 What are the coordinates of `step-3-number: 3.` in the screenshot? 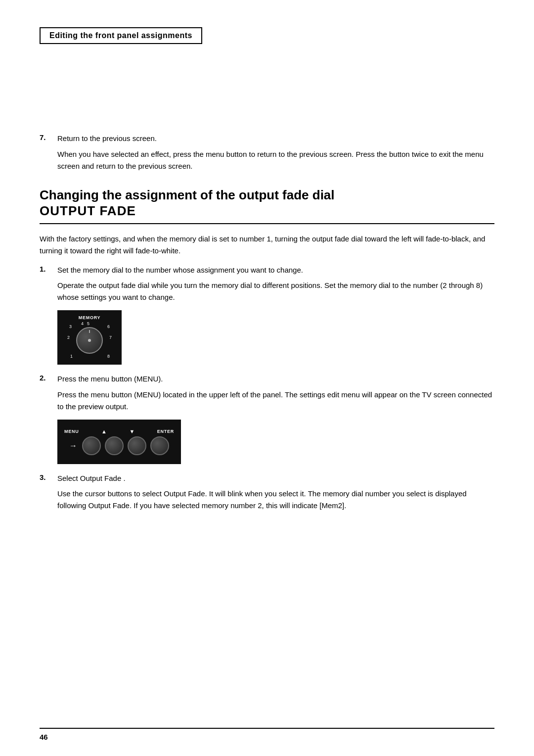 It's located at (47, 477).